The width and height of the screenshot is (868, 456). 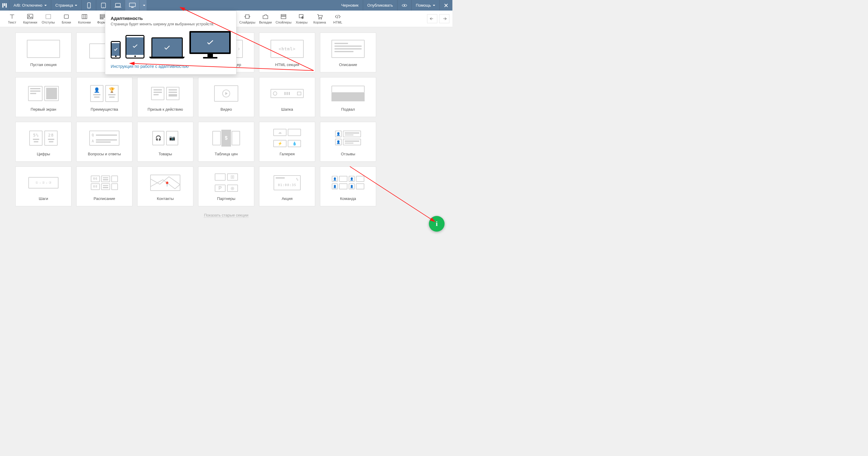 I want to click on section-empty: Пустая секция, so click(x=43, y=53).